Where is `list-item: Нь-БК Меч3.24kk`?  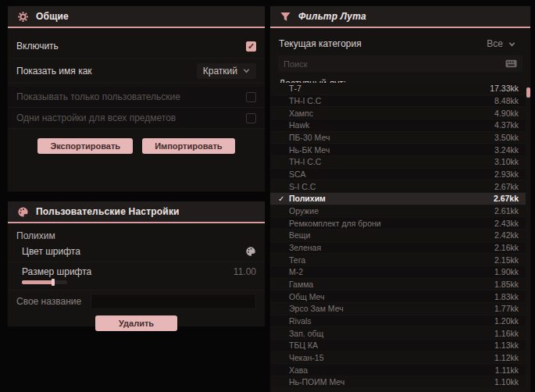 list-item: Нь-БК Меч3.24kk is located at coordinates (398, 150).